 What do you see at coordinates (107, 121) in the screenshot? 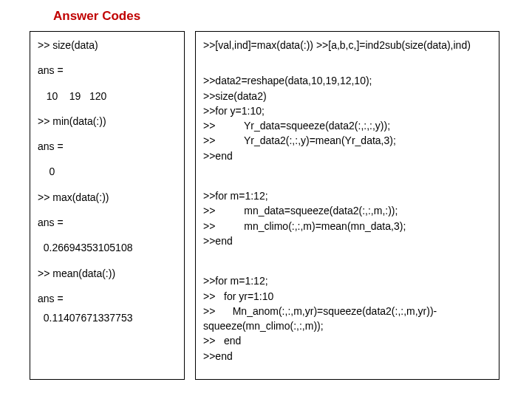
I see `code-line: >> min(data(:))` at bounding box center [107, 121].